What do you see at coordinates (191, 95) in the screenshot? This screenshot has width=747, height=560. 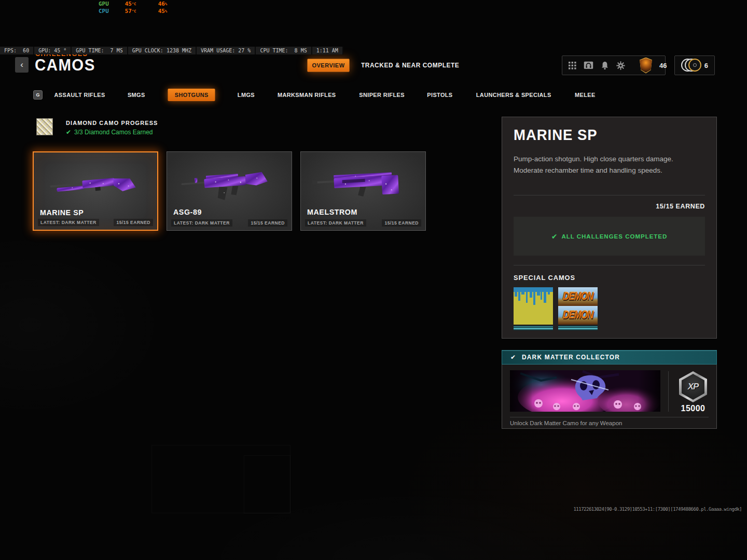 I see `tab-shotguns: SHOTGUNS` at bounding box center [191, 95].